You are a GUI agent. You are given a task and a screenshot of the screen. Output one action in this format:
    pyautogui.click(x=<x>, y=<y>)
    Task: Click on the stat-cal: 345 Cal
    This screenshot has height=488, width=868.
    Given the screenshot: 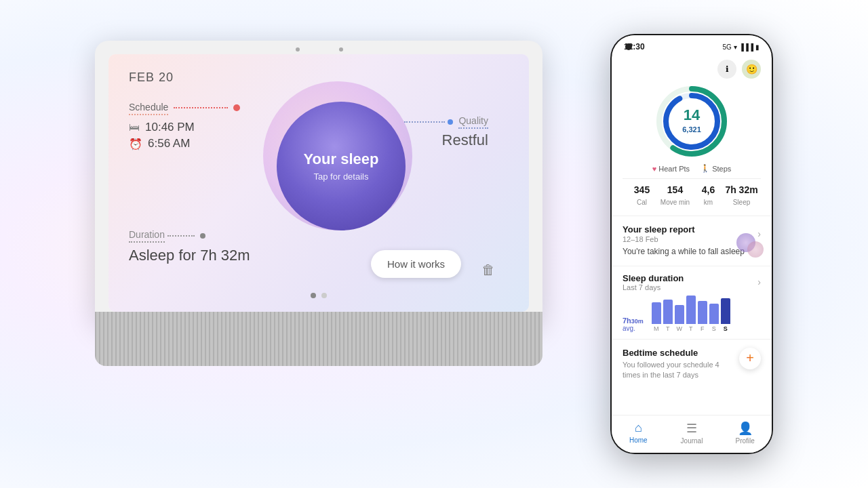 What is the action you would take?
    pyautogui.click(x=642, y=196)
    